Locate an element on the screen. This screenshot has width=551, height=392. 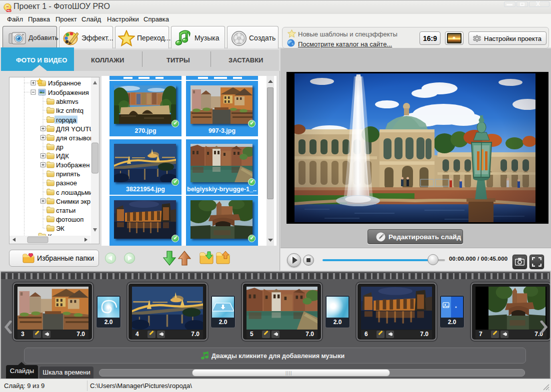
svg-text: разное is located at coordinates (66, 183).